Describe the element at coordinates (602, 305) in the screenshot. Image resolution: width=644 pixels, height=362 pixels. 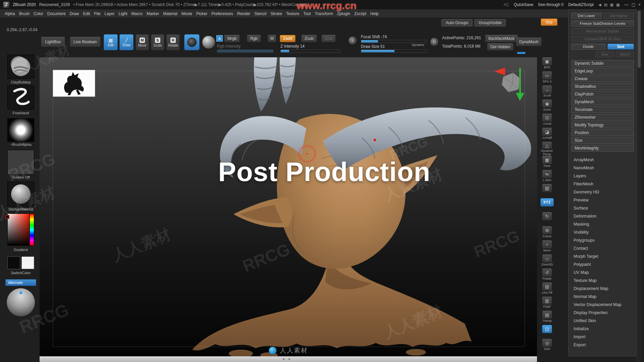
I see `subpalette-item: Vector Displacement Map` at that location.